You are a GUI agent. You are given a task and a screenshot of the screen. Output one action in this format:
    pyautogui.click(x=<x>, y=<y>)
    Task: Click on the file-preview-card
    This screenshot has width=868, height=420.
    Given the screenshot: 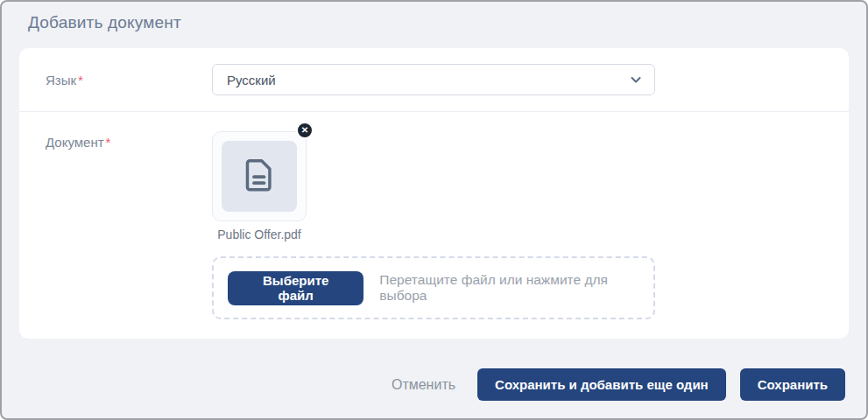 What is the action you would take?
    pyautogui.click(x=259, y=177)
    